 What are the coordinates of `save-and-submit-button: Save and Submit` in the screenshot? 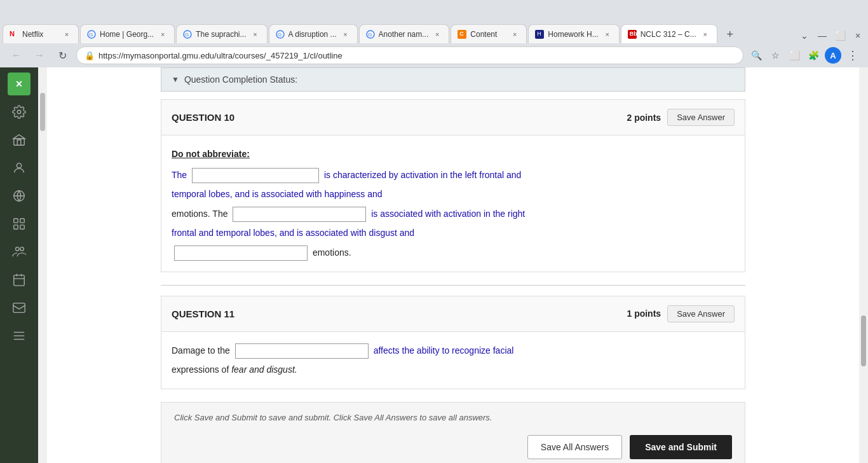 It's located at (681, 447).